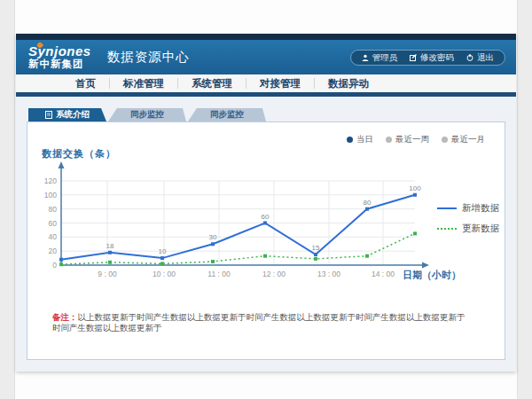 The height and width of the screenshot is (399, 532). I want to click on tab-sync-monitor-1: 同步监控, so click(147, 115).